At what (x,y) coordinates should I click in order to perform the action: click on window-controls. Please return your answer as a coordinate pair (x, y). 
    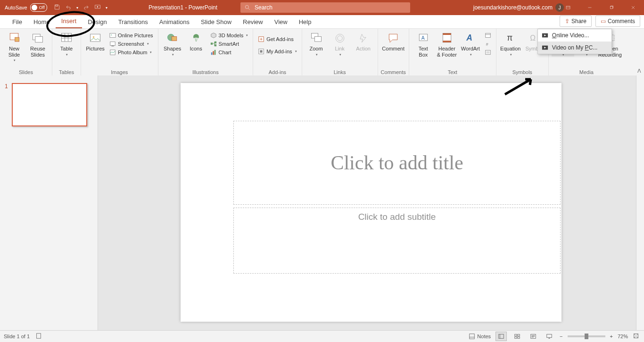
    Looking at the image, I should click on (601, 8).